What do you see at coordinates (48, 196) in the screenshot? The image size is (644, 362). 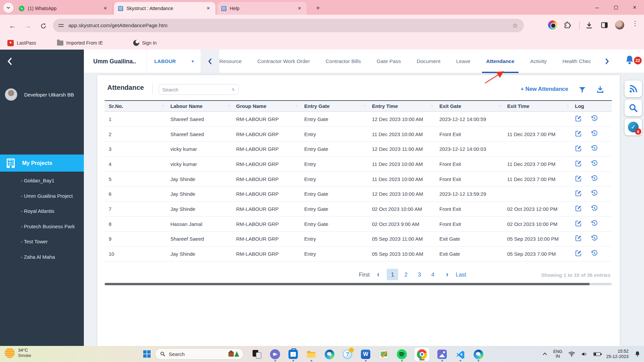 I see `sidebar-project-item: - Umm Guailina Project` at bounding box center [48, 196].